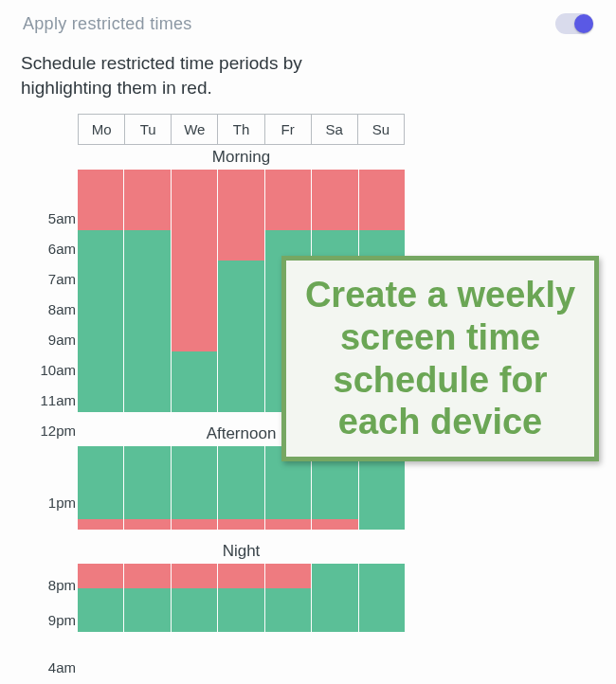  I want to click on day-header: Tu, so click(148, 129).